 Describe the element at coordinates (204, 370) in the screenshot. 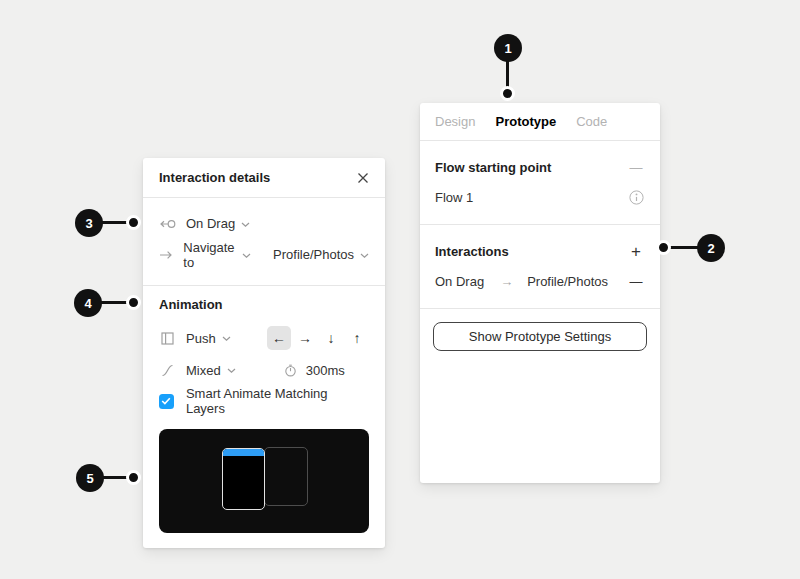

I see `easing-label: Mixed` at that location.